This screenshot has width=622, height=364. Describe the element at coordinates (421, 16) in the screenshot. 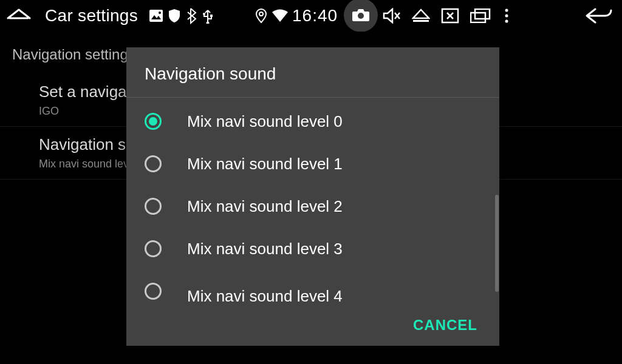

I see `eject-icon` at that location.